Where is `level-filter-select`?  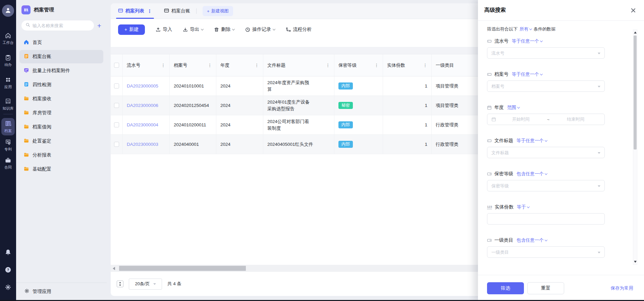 level-filter-select is located at coordinates (546, 186).